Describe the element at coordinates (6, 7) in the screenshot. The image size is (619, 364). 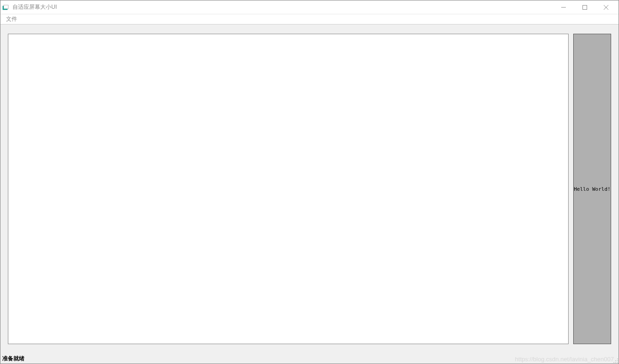
I see `app-icon` at that location.